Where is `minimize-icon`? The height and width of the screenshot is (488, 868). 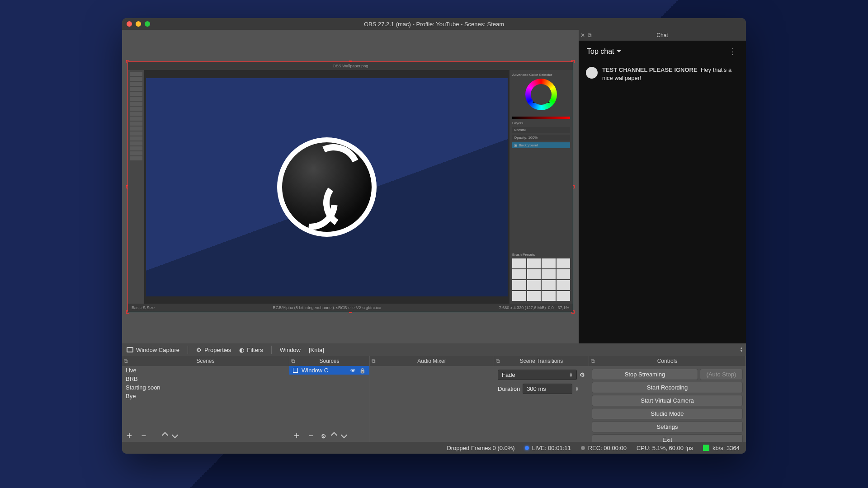 minimize-icon is located at coordinates (138, 24).